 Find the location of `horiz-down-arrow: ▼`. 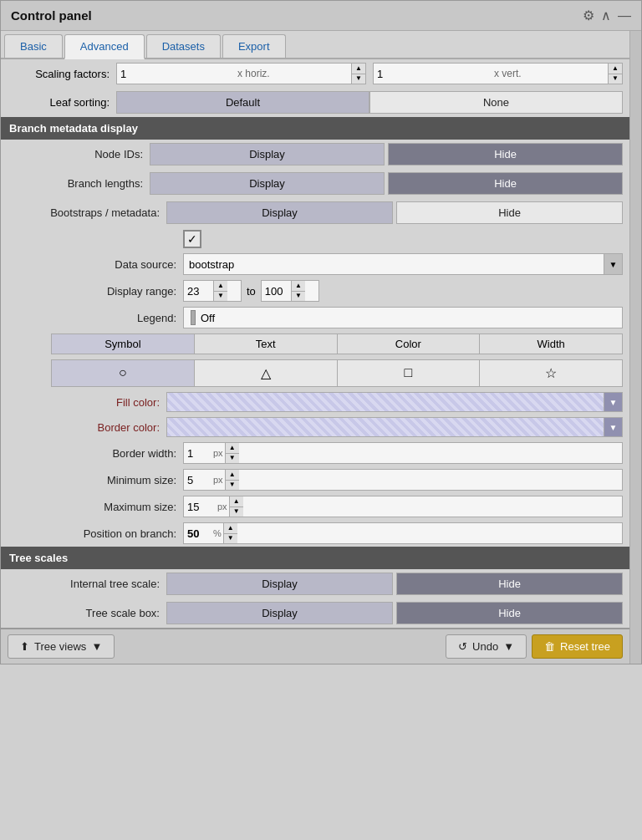

horiz-down-arrow: ▼ is located at coordinates (359, 79).